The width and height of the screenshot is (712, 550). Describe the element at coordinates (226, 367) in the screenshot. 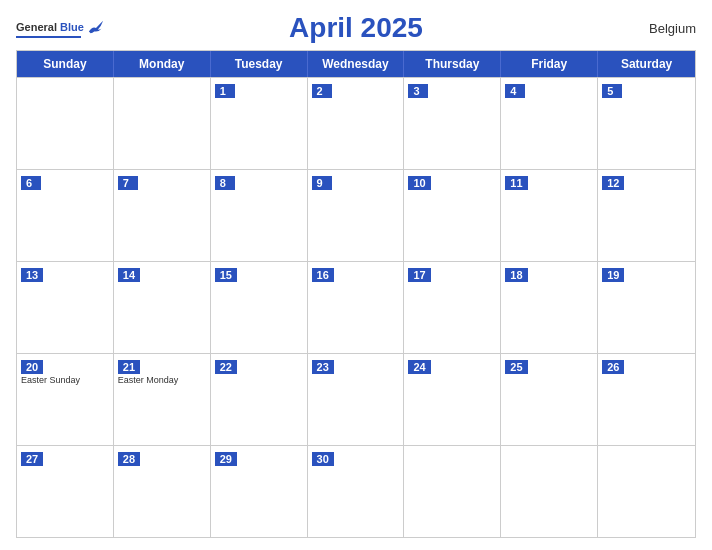

I see `day-number-22: 22` at that location.